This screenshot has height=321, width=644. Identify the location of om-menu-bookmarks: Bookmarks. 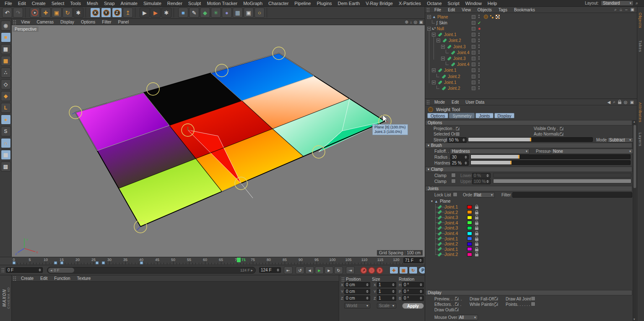
(525, 10).